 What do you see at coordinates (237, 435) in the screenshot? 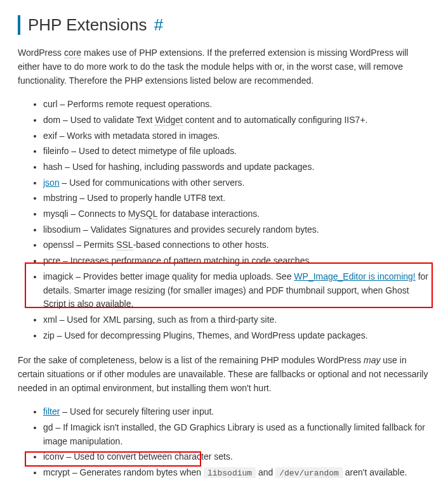
I see `list-item: gd – If Imagick isn't installed, the GD …` at bounding box center [237, 435].